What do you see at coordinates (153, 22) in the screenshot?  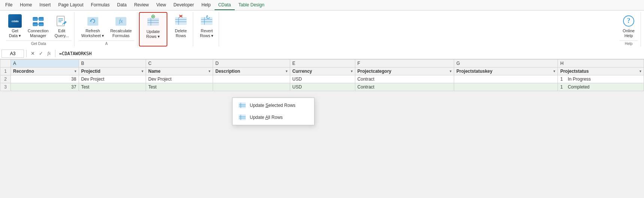 I see `update-rows-icon` at bounding box center [153, 22].